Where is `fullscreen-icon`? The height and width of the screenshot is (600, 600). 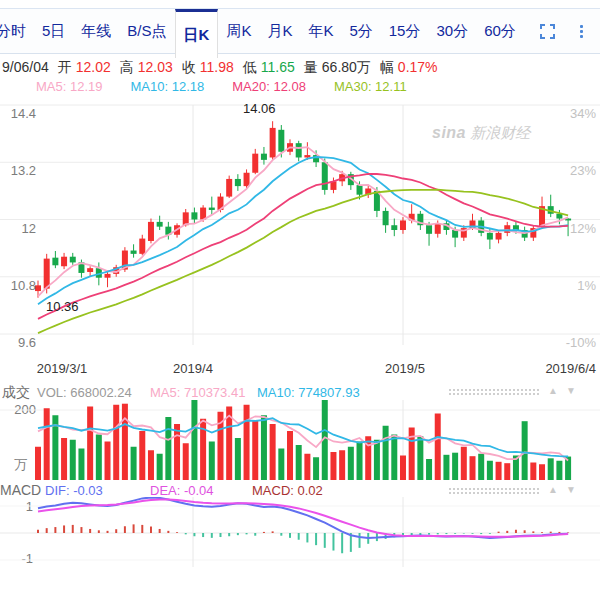 fullscreen-icon is located at coordinates (547, 31).